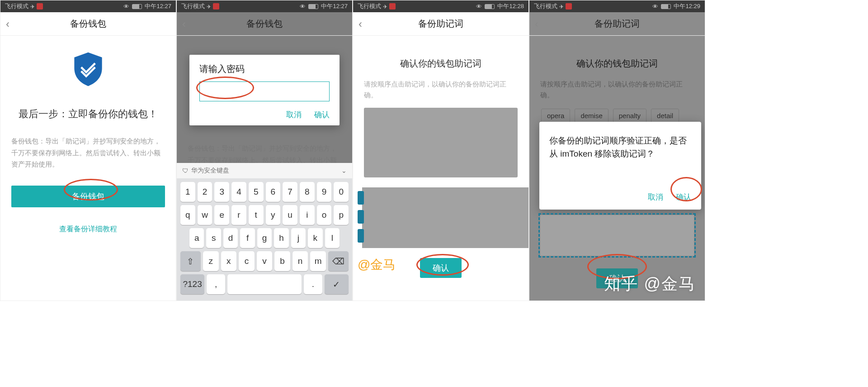  What do you see at coordinates (158, 6) in the screenshot?
I see `status-time: 中午12:27` at bounding box center [158, 6].